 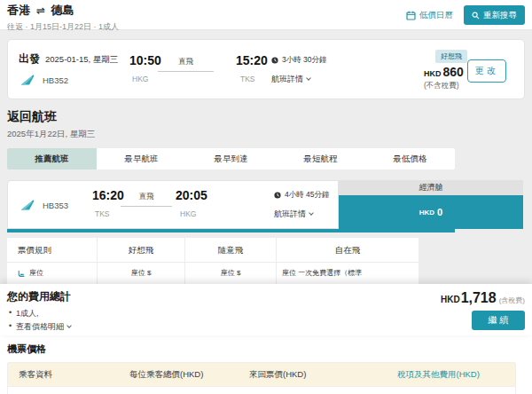 What do you see at coordinates (231, 231) in the screenshot?
I see `selected-flight-underline` at bounding box center [231, 231].